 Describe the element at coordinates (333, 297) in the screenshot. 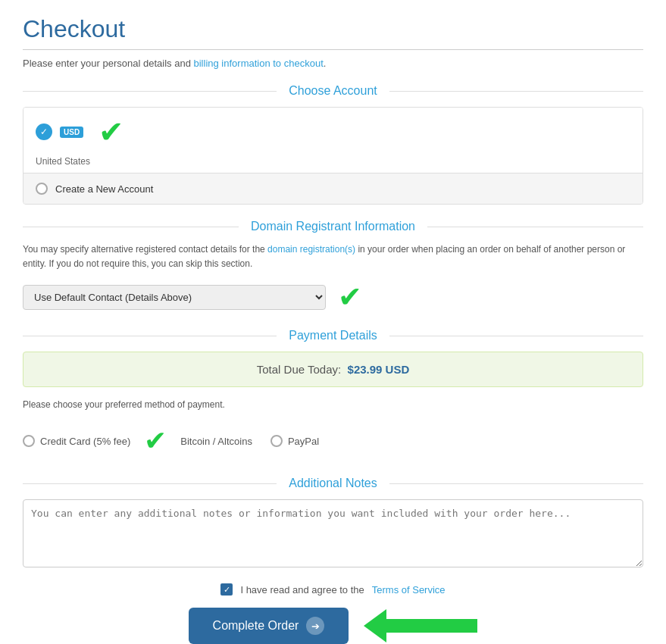

I see `domain-row: Use Default Contact (Details Above) ✔` at that location.